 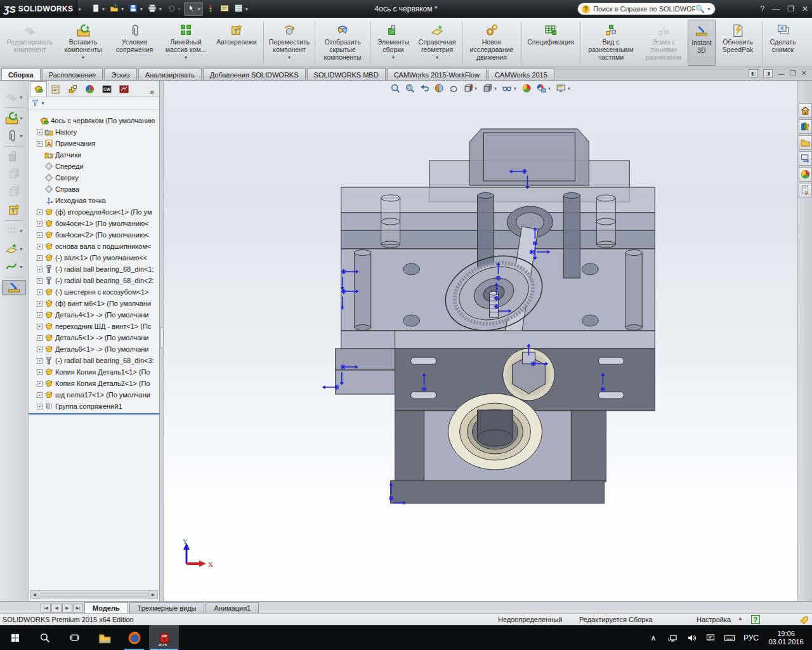 I want to click on rotate-view-button, so click(x=454, y=88).